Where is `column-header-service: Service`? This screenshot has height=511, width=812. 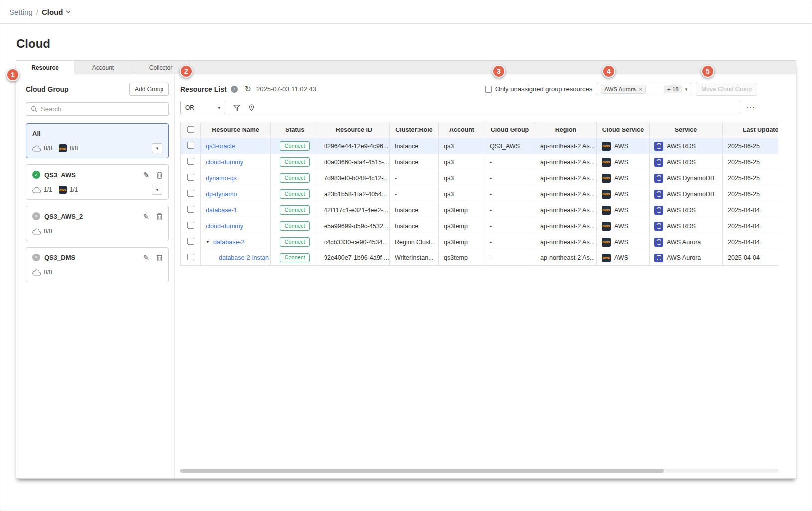 column-header-service: Service is located at coordinates (686, 130).